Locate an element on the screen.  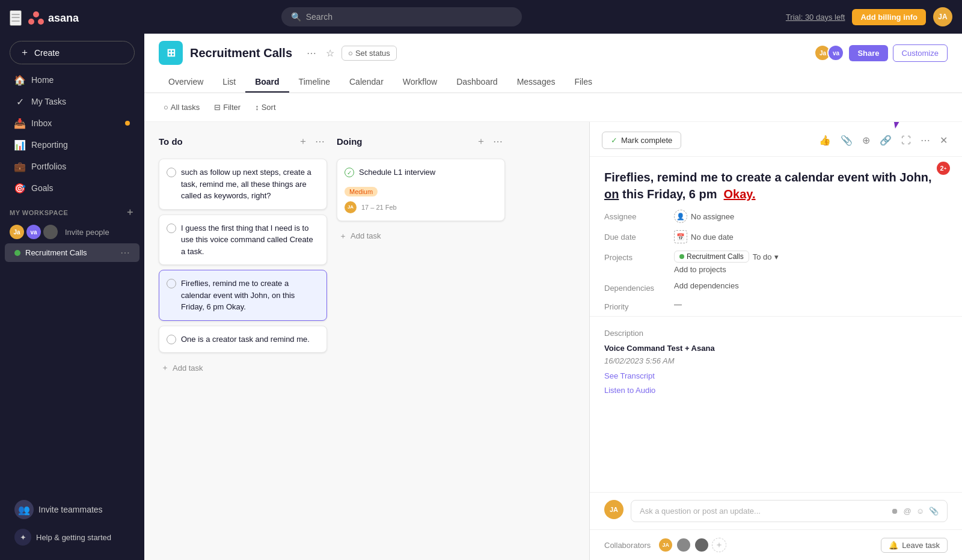
add-workspace-icon: ＋ is located at coordinates (130, 213).